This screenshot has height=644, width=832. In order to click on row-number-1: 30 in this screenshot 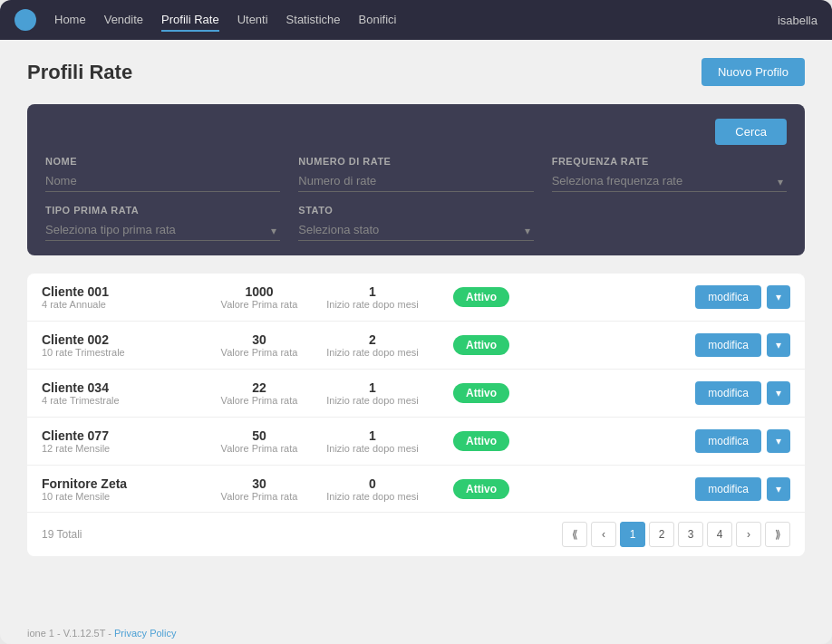, I will do `click(259, 340)`.